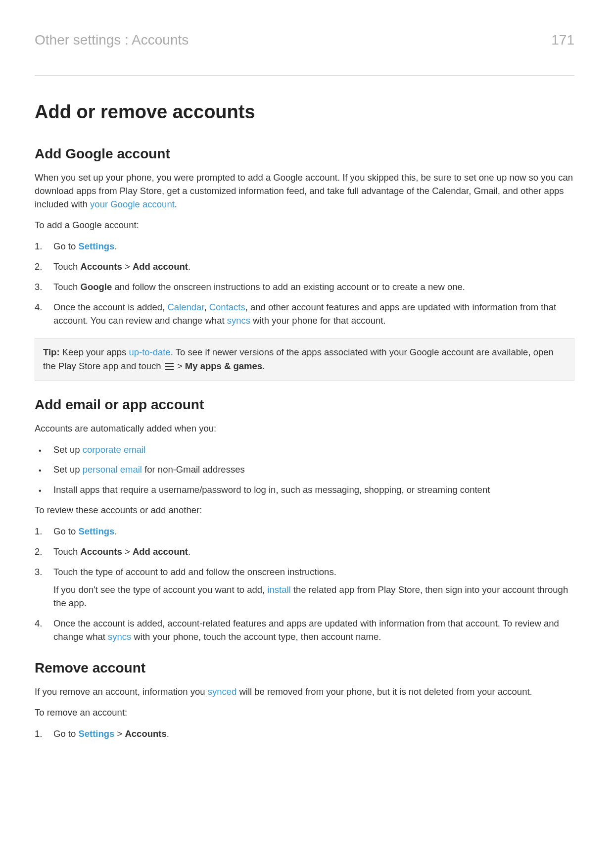 This screenshot has width=614, height=868. Describe the element at coordinates (133, 204) in the screenshot. I see `link-your-google-account: your Google account` at that location.